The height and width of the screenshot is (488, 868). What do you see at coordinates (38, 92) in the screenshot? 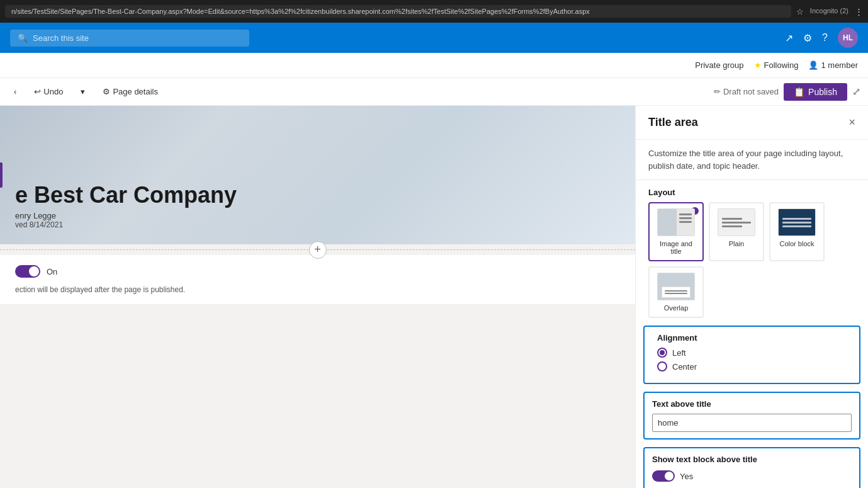
I see `undo-icon: ↩` at bounding box center [38, 92].